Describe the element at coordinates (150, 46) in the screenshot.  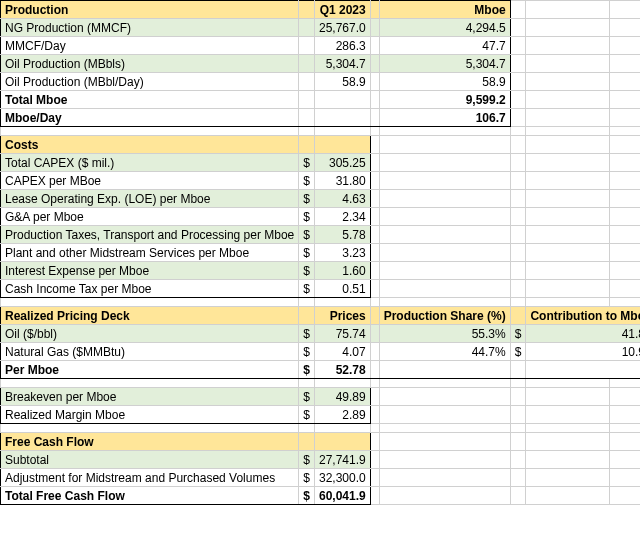
I see `row-label: MMCF/Day` at that location.